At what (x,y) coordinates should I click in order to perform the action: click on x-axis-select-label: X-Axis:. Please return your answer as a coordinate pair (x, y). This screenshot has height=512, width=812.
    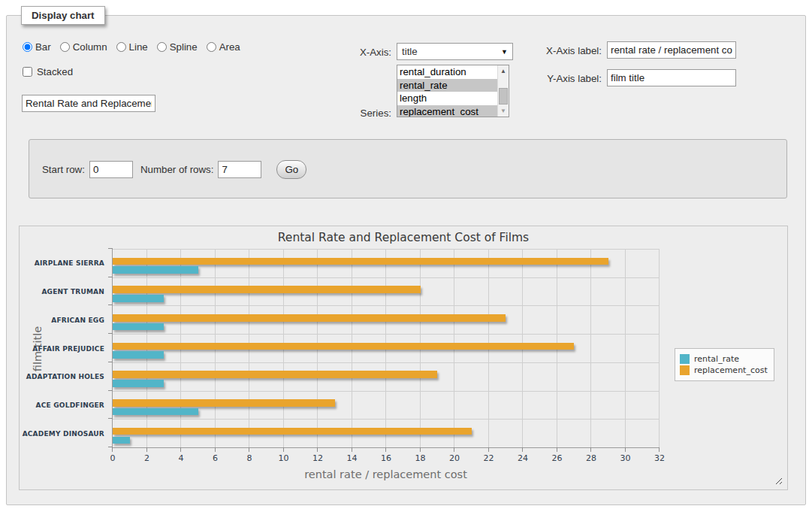
    Looking at the image, I should click on (358, 53).